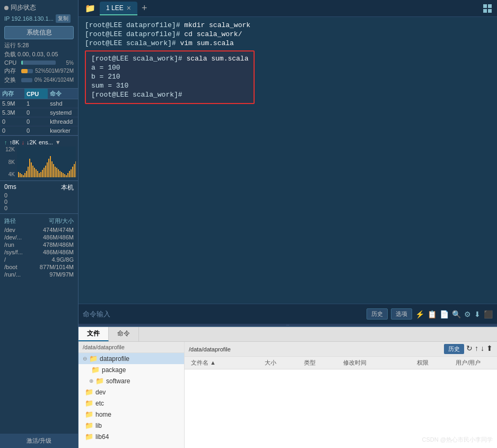 Image resolution: width=497 pixels, height=448 pixels. Describe the element at coordinates (54, 80) in the screenshot. I see `swap-val: 0% 264K/1024M` at that location.